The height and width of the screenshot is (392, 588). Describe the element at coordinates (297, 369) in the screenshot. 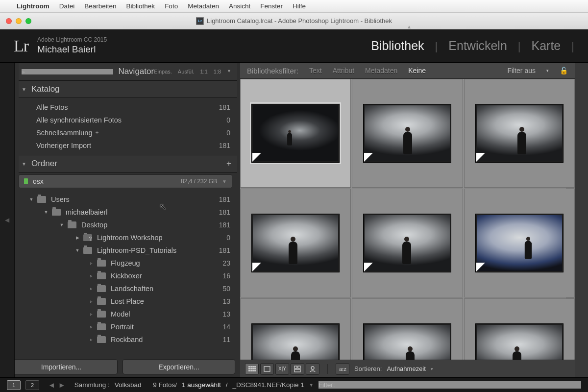

I see `view-survey-button` at that location.